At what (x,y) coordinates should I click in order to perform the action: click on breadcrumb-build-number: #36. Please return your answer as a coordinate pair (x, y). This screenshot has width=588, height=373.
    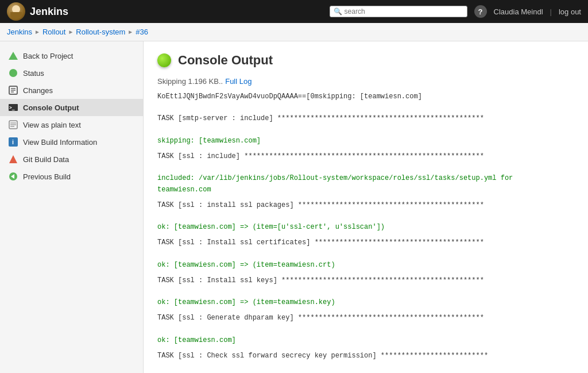
    Looking at the image, I should click on (142, 32).